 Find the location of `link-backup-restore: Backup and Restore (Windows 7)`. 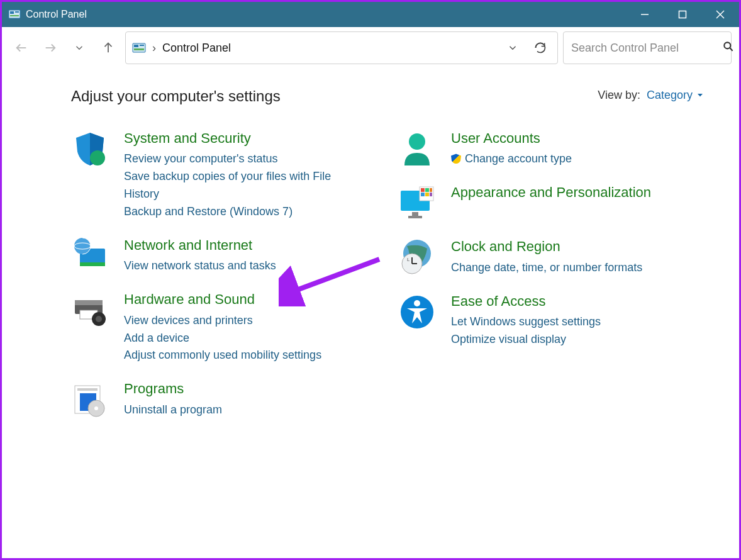

link-backup-restore: Backup and Restore (Windows 7) is located at coordinates (242, 212).